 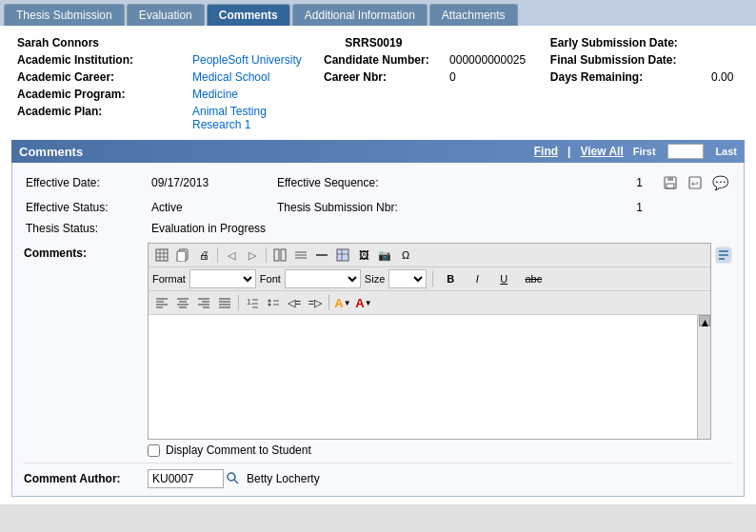 I want to click on eff-date-value: 09/17/2013, so click(x=180, y=183).